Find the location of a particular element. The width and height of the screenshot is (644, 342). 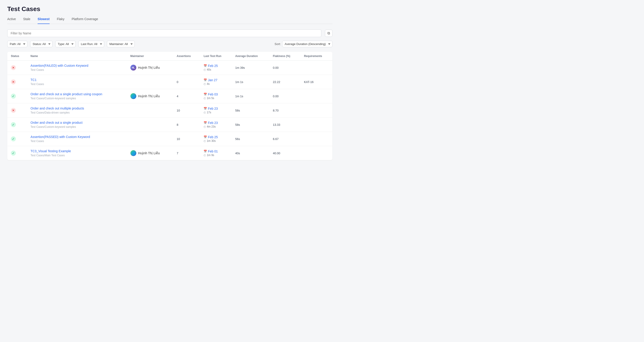

maintainer-cell: HLHuỳnh Thị Liễu is located at coordinates (150, 68).